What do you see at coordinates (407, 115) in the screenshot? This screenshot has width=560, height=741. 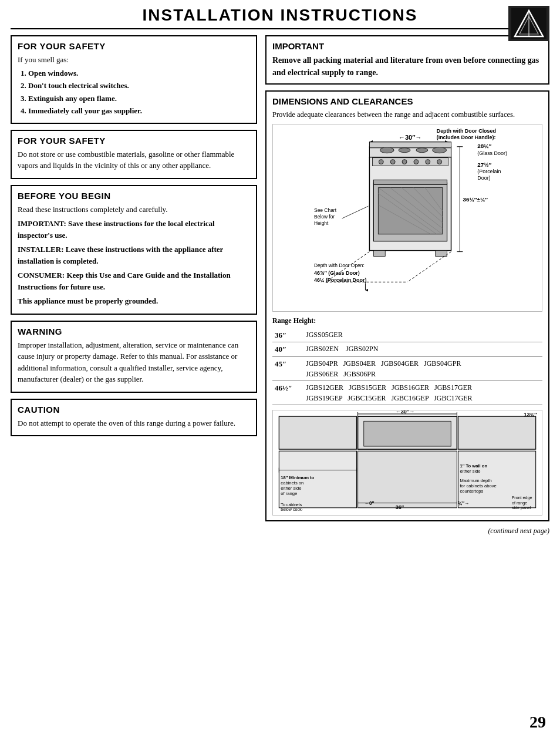 I see `dimensions-intro: Provide adequate clearances between the …` at bounding box center [407, 115].